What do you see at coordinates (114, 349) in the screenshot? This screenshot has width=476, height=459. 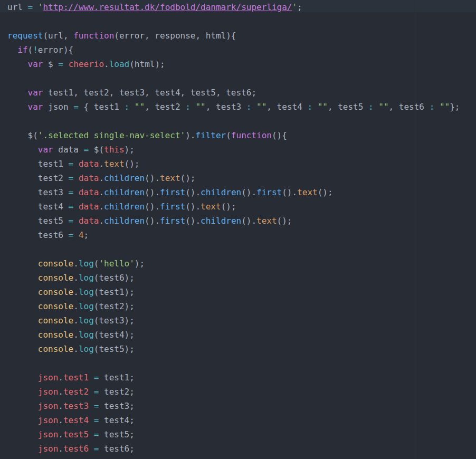 I see `code-token: (test5);` at bounding box center [114, 349].